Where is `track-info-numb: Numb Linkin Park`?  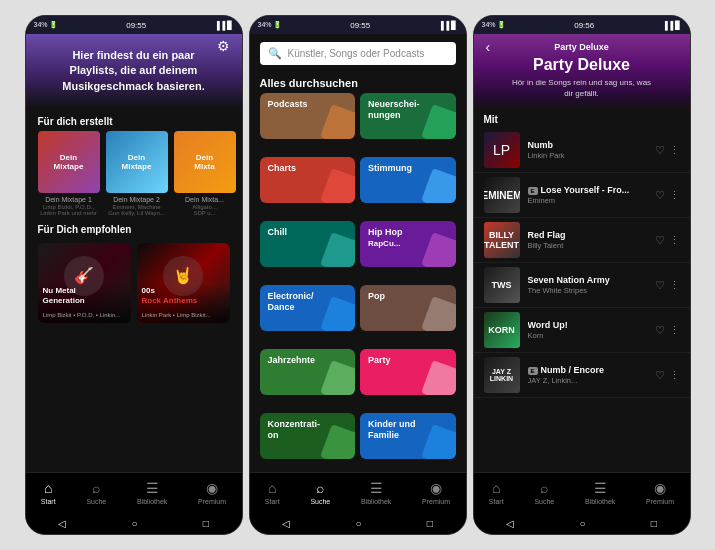
track-info-numb: Numb Linkin Park is located at coordinates (588, 150).